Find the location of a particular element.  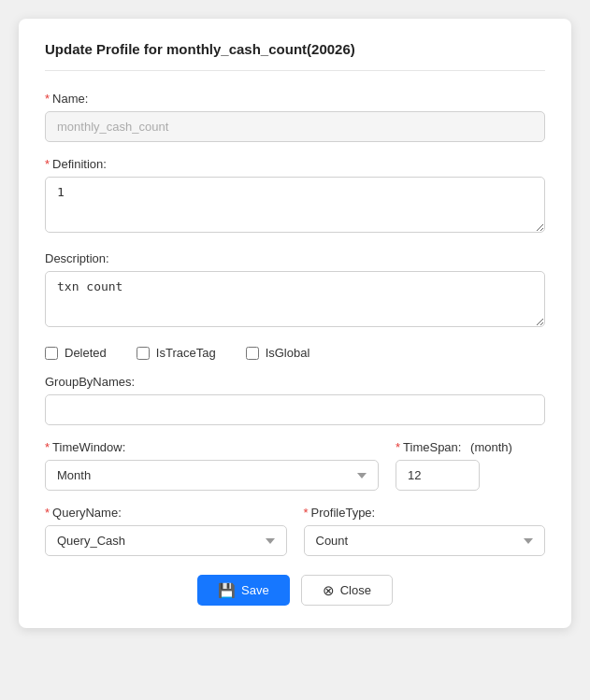

description-group: Description: is located at coordinates (295, 292).